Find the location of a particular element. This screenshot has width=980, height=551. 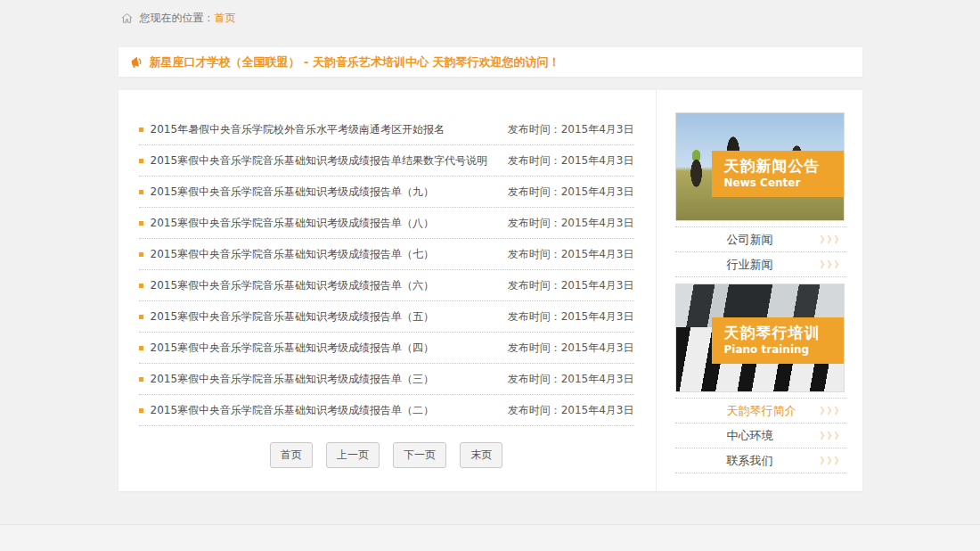

news-row: 2015寒假中央音乐学院音乐基础知识考级成绩报告单（二） 发布时间：2015年4… is located at coordinates (387, 410).